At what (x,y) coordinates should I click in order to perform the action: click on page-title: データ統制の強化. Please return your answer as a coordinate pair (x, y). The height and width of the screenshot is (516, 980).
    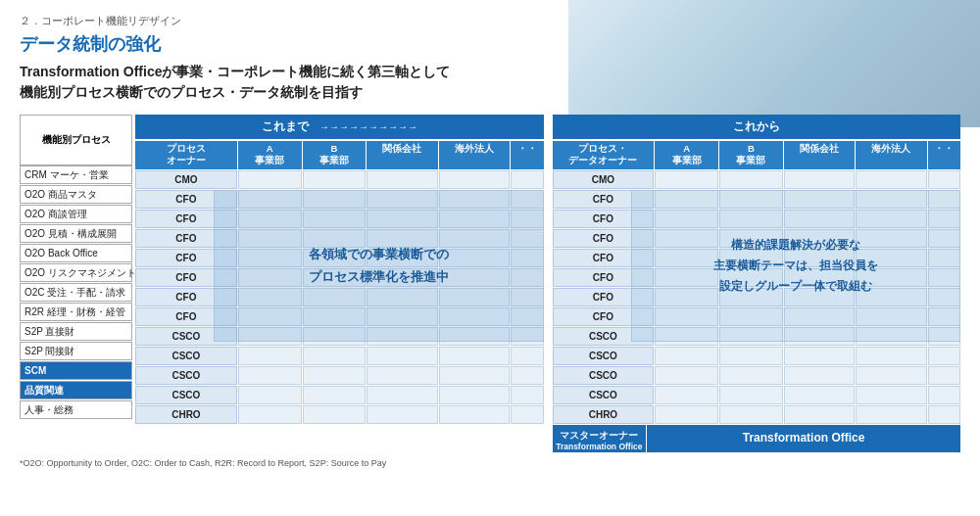
    Looking at the image, I should click on (490, 44).